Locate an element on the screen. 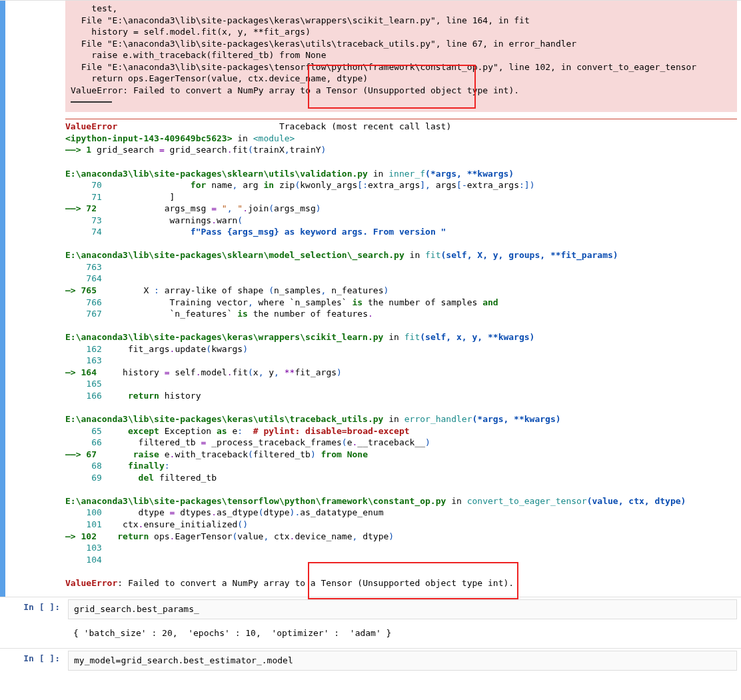  code-text: grid_search.best_params_ is located at coordinates (402, 609).